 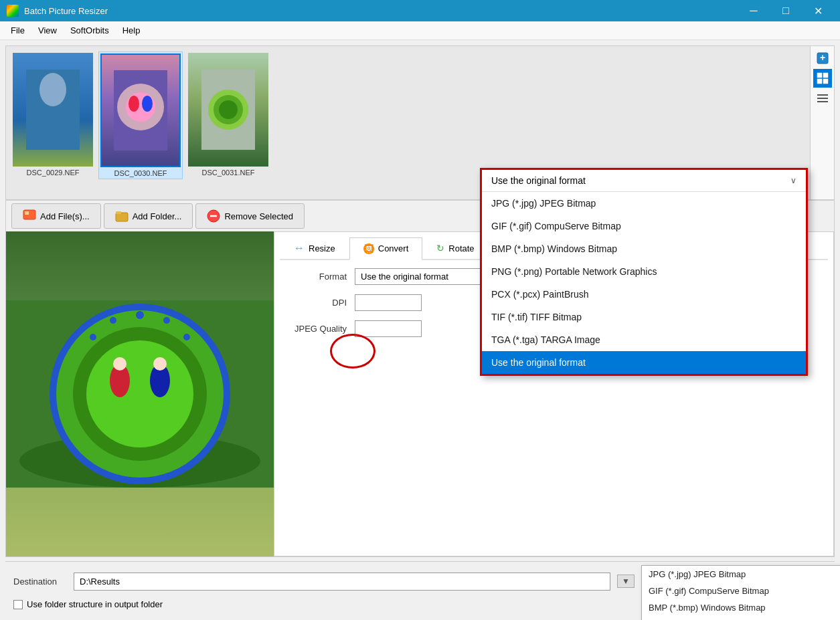 I want to click on sidebar-grid-btn, so click(x=823, y=78).